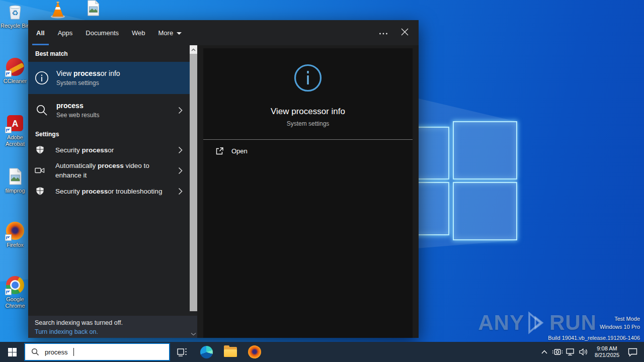  What do you see at coordinates (116, 323) in the screenshot?
I see `indexing-message: Search indexing was turned off.` at bounding box center [116, 323].